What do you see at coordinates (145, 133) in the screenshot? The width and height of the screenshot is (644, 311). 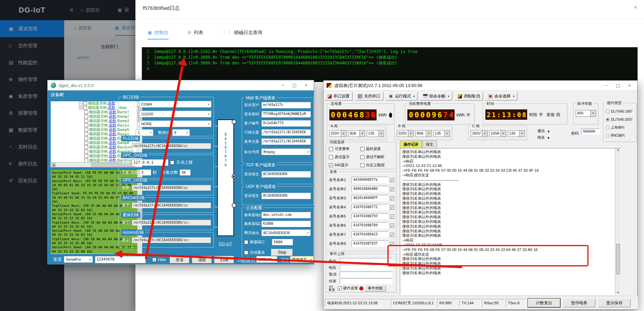 I see `stopbit-select: 1▾` at bounding box center [145, 133].